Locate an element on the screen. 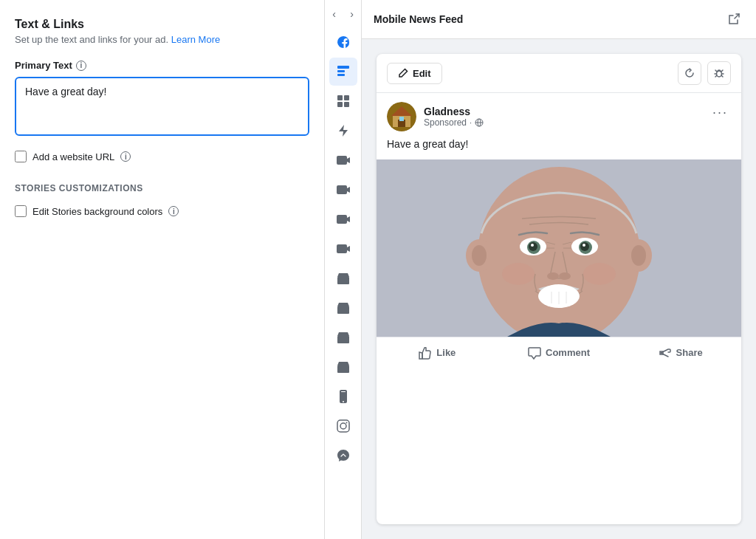 The height and width of the screenshot is (539, 756). post-header-left: Gladness Sponsored · is located at coordinates (436, 117).